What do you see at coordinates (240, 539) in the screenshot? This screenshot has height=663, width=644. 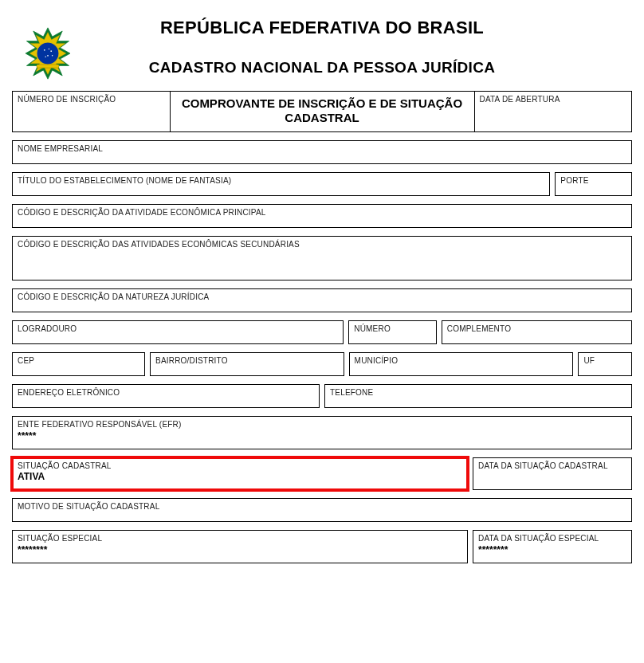 I see `label-situacao-especial: SITUAÇÃO ESPECIAL` at bounding box center [240, 539].